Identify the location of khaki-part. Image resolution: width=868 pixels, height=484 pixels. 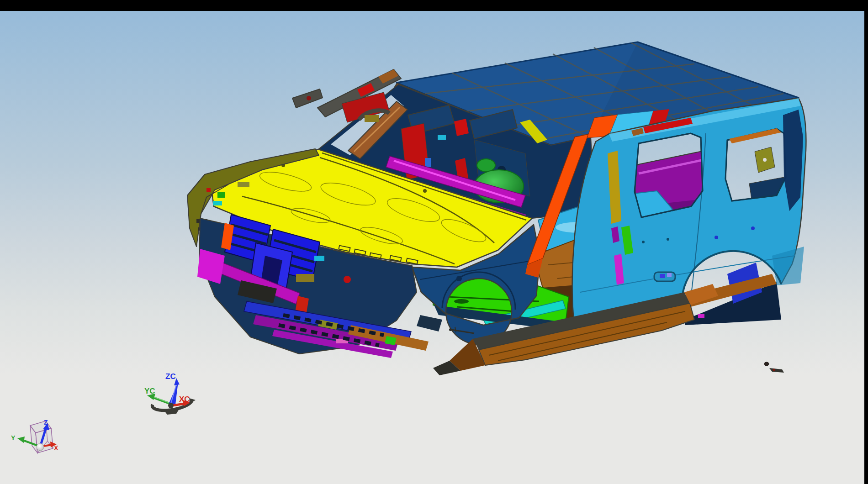
(372, 119).